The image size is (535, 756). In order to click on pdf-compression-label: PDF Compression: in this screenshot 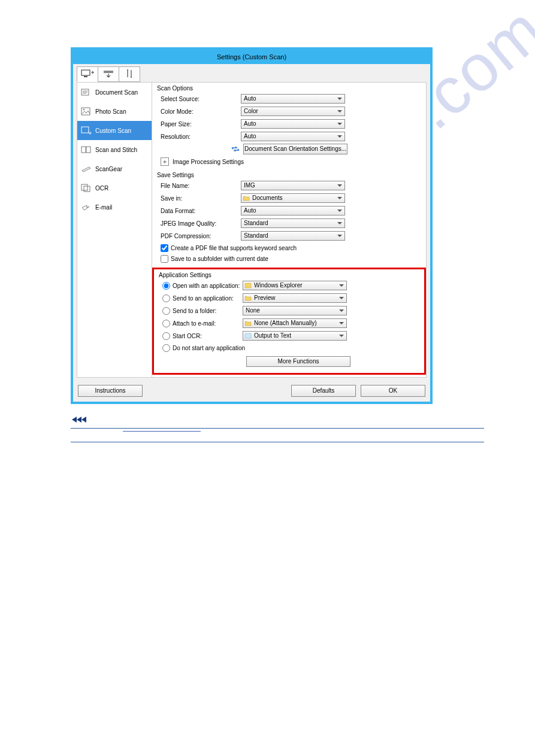, I will do `click(199, 236)`.